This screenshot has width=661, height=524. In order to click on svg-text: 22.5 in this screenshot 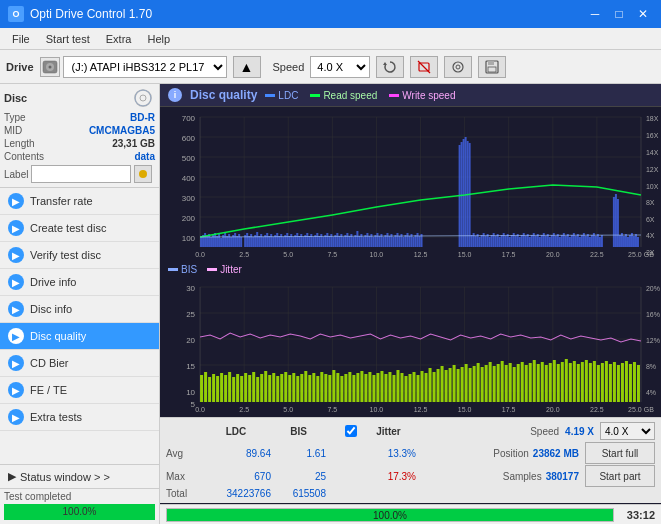, I will do `click(597, 410)`.